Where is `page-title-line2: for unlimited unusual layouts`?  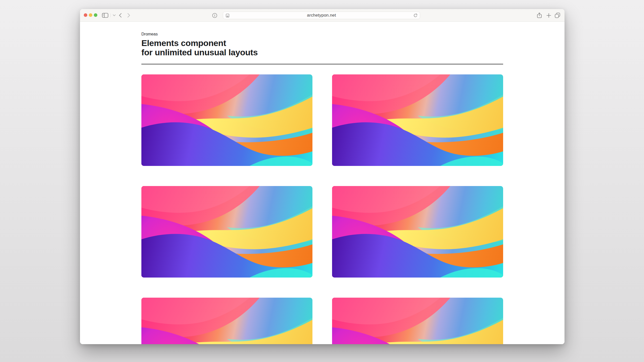
page-title-line2: for unlimited unusual layouts is located at coordinates (200, 52).